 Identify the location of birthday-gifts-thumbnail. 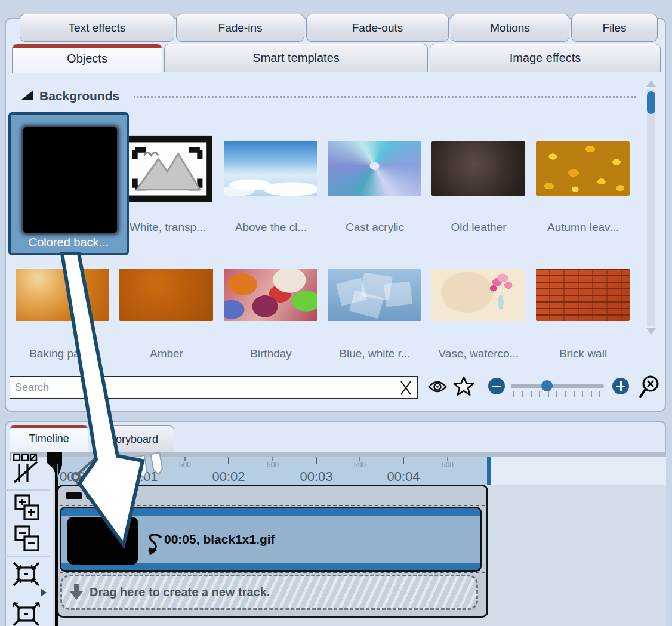
(271, 295).